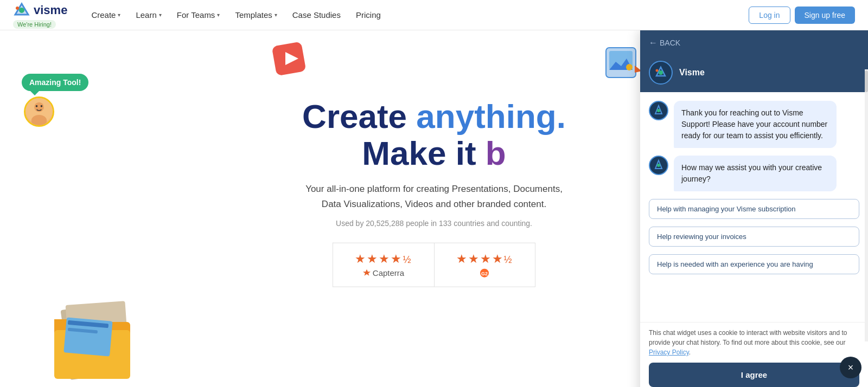 The width and height of the screenshot is (868, 387). Describe the element at coordinates (434, 15) in the screenshot. I see `navbar: visme We're Hiring! Create ▾ Learn ▾ For…` at that location.